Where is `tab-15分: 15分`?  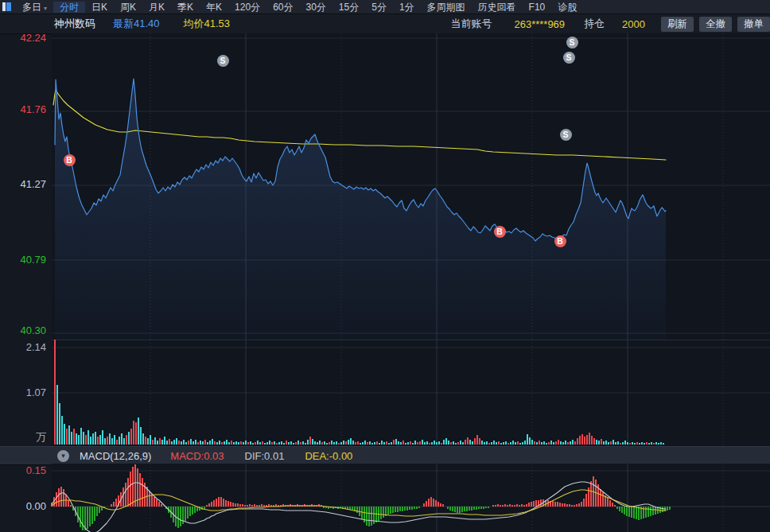 tab-15分: 15分 is located at coordinates (348, 7).